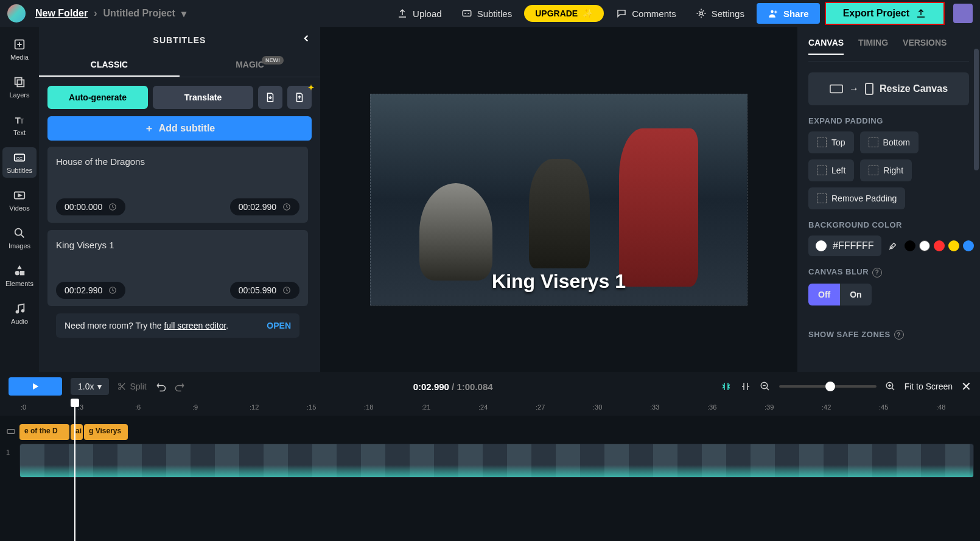  I want to click on video-icon, so click(19, 195).